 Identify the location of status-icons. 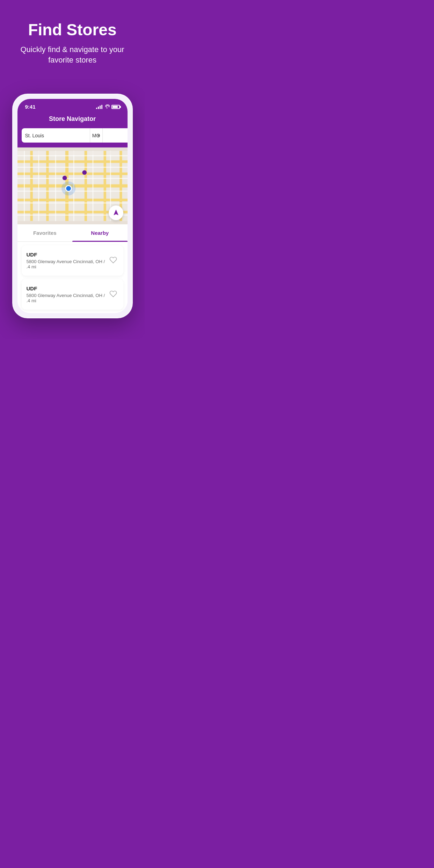
(108, 107).